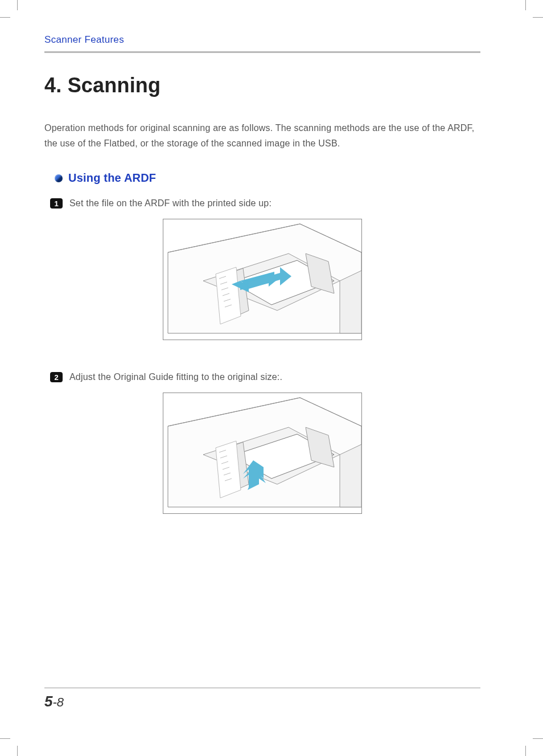 This screenshot has width=543, height=756. Describe the element at coordinates (262, 85) in the screenshot. I see `page-title: 4. Scanning` at that location.